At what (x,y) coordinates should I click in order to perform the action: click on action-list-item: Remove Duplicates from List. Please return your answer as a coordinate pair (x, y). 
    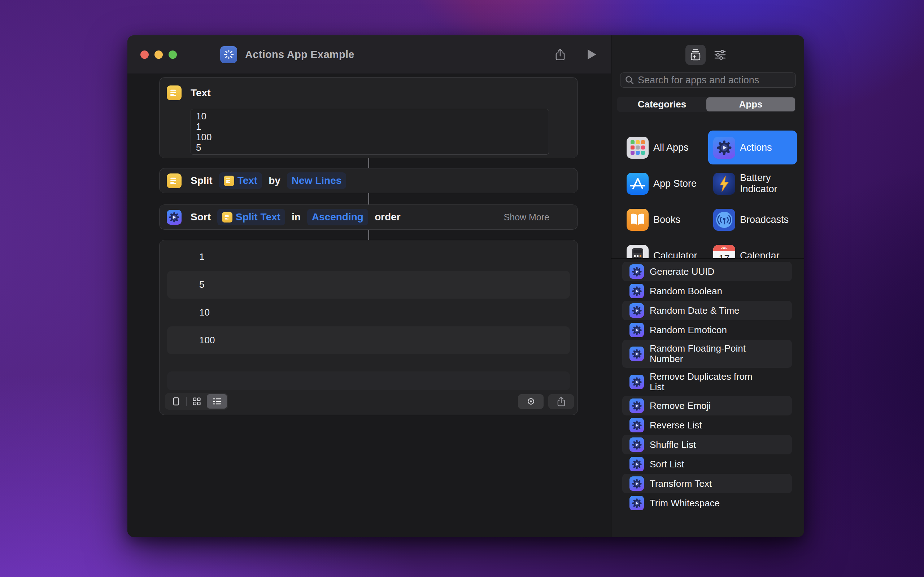
    Looking at the image, I should click on (707, 382).